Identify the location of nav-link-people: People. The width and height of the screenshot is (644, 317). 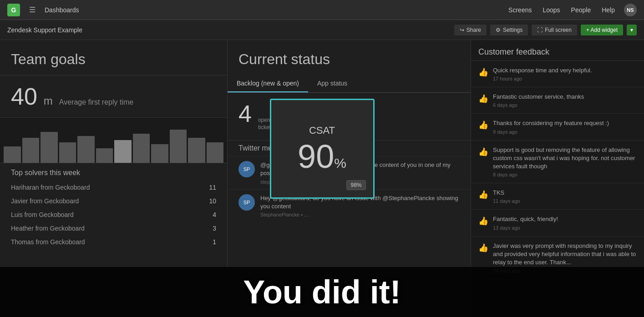
(581, 10).